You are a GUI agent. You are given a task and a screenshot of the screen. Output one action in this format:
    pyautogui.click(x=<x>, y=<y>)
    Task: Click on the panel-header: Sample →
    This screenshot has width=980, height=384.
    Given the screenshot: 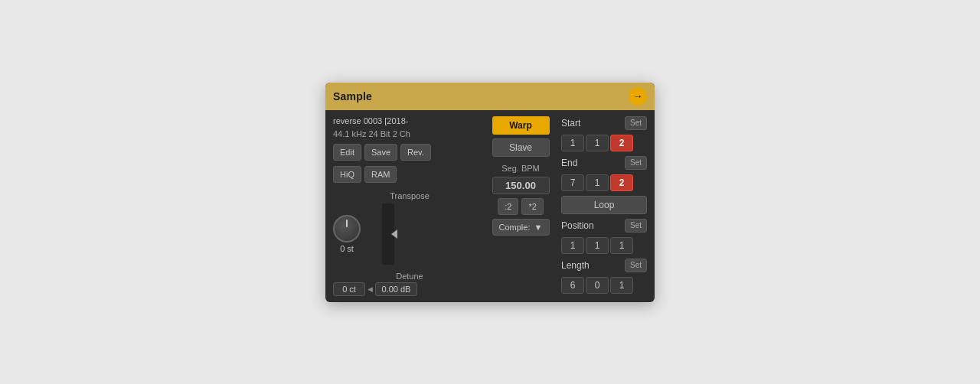 What is the action you would take?
    pyautogui.click(x=490, y=96)
    